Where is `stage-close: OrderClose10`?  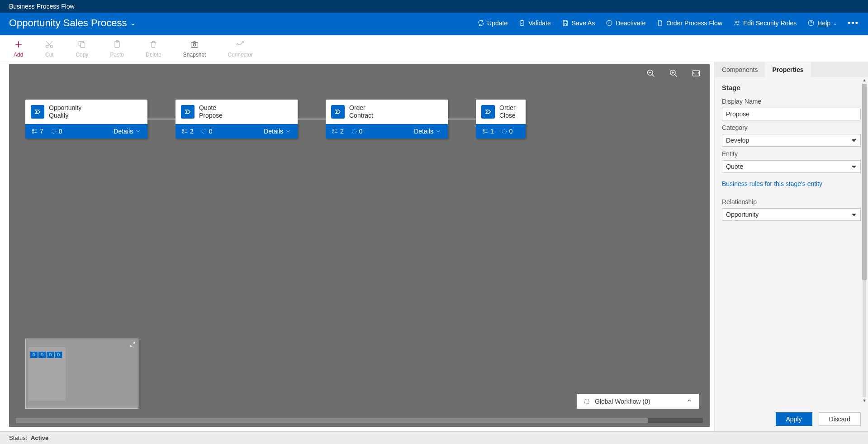
stage-close: OrderClose10 is located at coordinates (501, 119).